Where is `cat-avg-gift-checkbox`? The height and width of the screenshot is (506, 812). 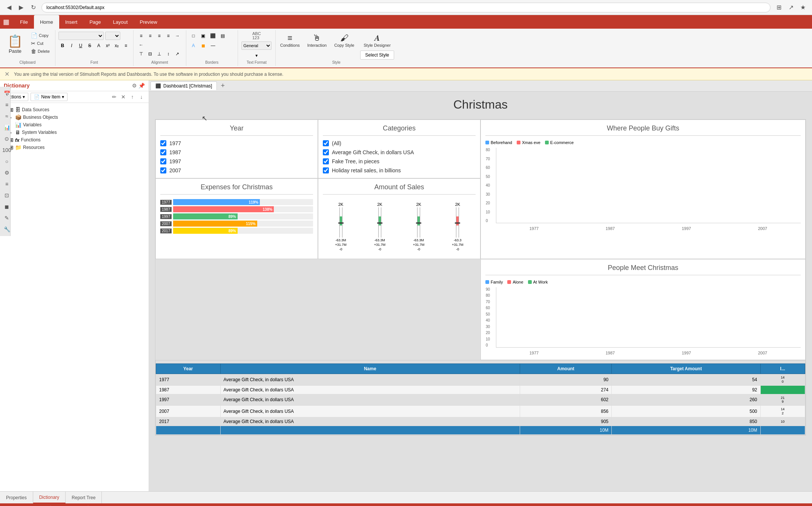 cat-avg-gift-checkbox is located at coordinates (326, 152).